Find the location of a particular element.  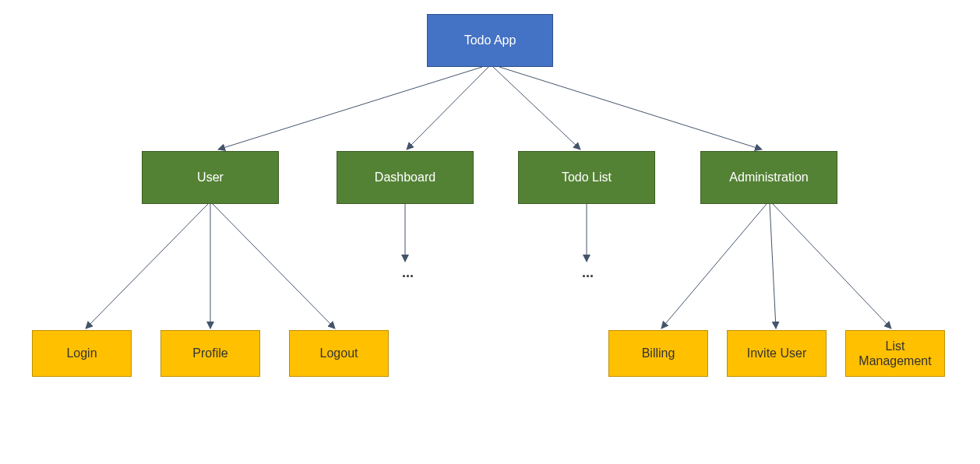

node-listmanagement-label: List Management is located at coordinates (894, 353).